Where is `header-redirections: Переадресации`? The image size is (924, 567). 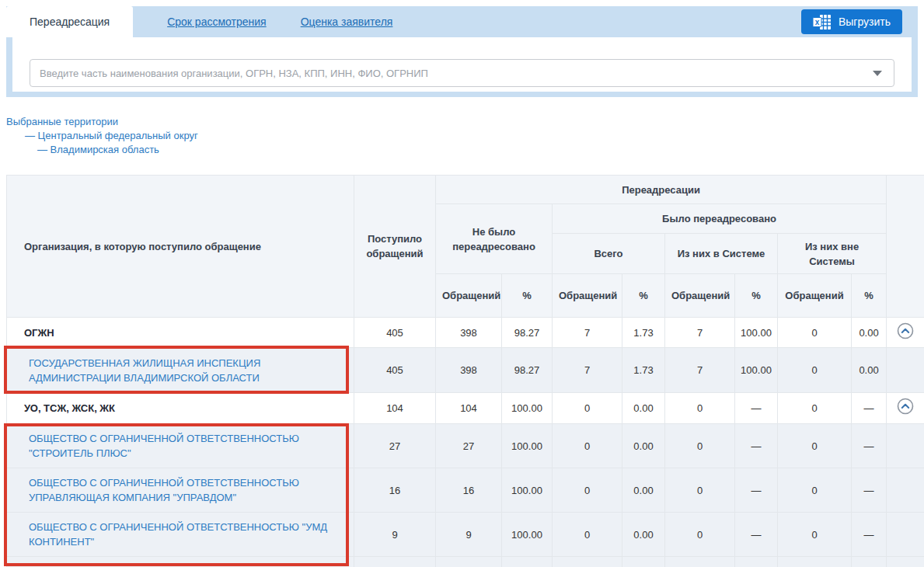 header-redirections: Переадресации is located at coordinates (661, 190).